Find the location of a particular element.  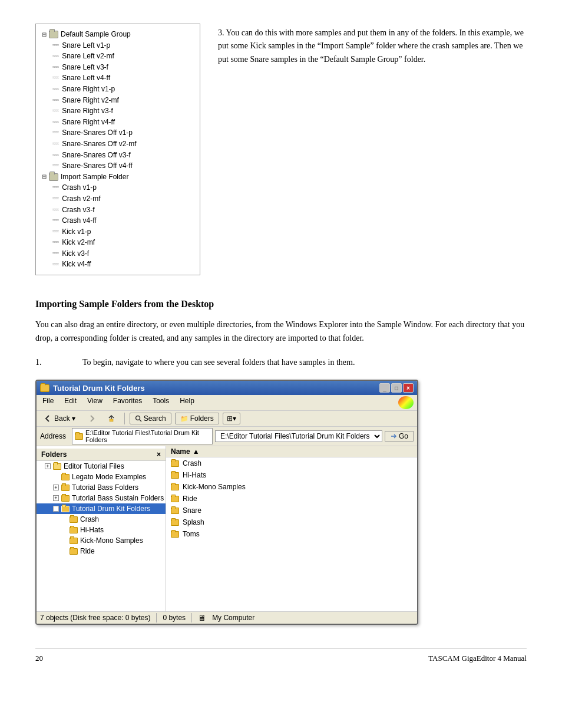

sidebar-item-crash: Crash is located at coordinates (101, 519).